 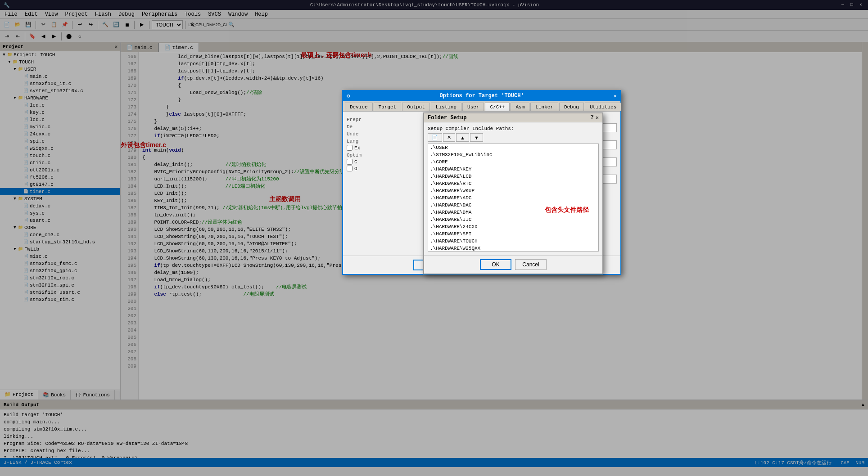 What do you see at coordinates (60, 148) in the screenshot?
I see `tree-item-w25qxx-c: 📄w25qxx.c` at bounding box center [60, 148].